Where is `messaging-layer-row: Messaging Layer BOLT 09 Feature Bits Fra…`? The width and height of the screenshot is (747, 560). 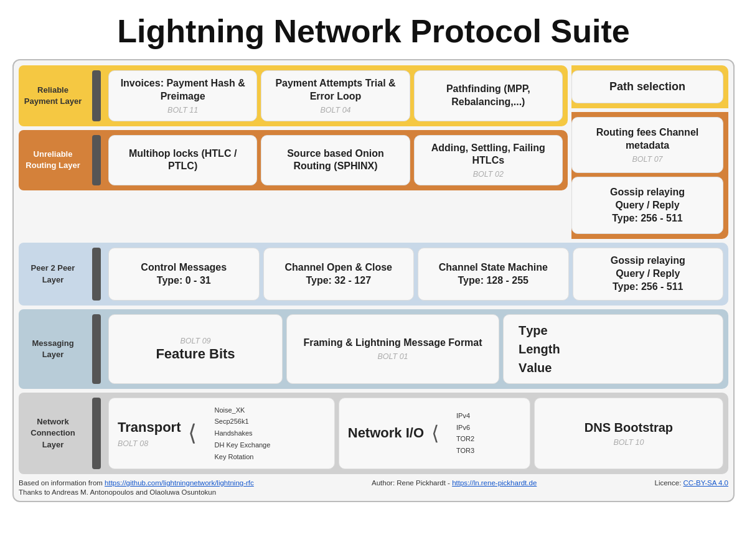 messaging-layer-row: Messaging Layer BOLT 09 Feature Bits Fra… is located at coordinates (374, 349).